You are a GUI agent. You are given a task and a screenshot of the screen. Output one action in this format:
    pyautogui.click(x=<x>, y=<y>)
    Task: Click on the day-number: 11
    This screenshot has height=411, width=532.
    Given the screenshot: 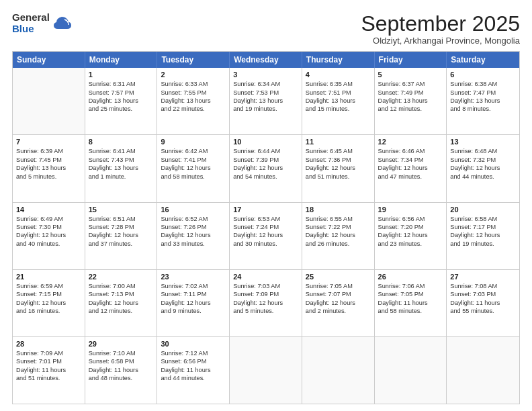 What is the action you would take?
    pyautogui.click(x=339, y=142)
    